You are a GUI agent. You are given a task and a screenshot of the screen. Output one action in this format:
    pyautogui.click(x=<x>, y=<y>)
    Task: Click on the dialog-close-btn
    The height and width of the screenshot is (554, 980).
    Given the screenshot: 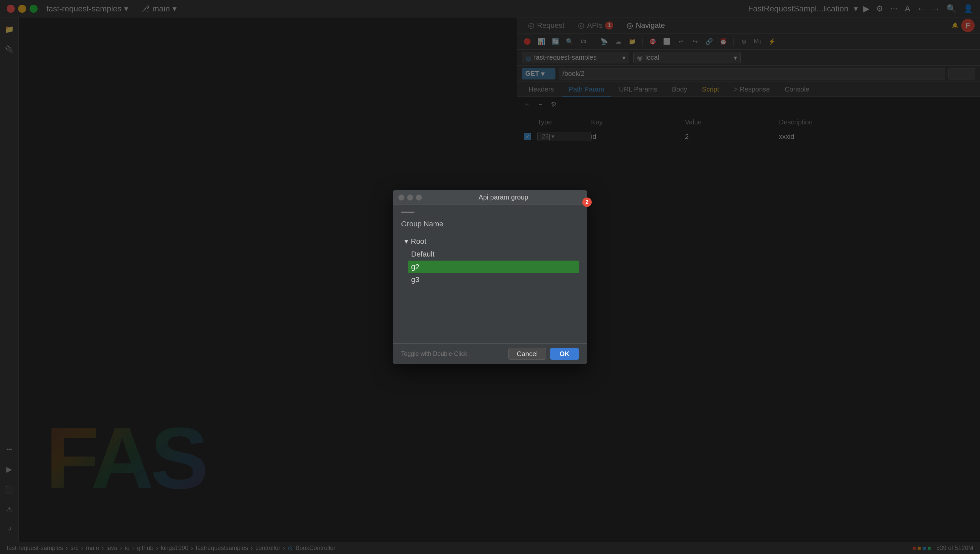 What is the action you would take?
    pyautogui.click(x=401, y=197)
    